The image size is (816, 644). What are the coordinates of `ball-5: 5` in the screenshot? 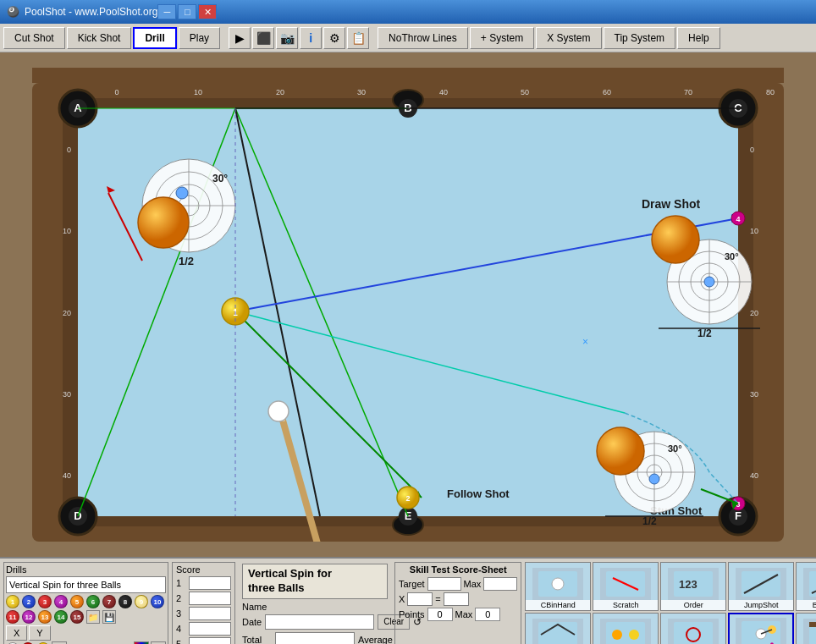 It's located at (77, 602).